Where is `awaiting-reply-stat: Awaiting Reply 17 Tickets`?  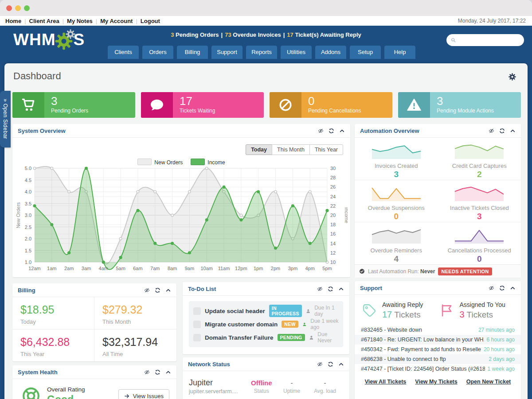 awaiting-reply-stat: Awaiting Reply 17 Tickets is located at coordinates (401, 310).